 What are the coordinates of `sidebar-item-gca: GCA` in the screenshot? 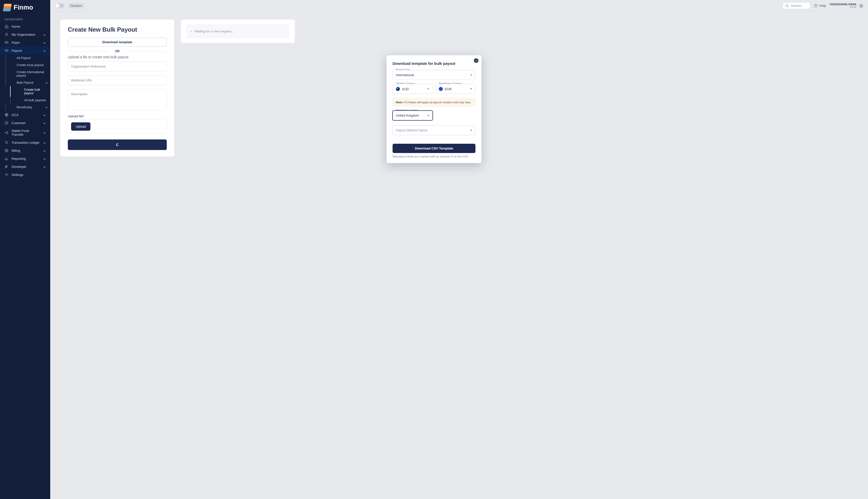 It's located at (25, 115).